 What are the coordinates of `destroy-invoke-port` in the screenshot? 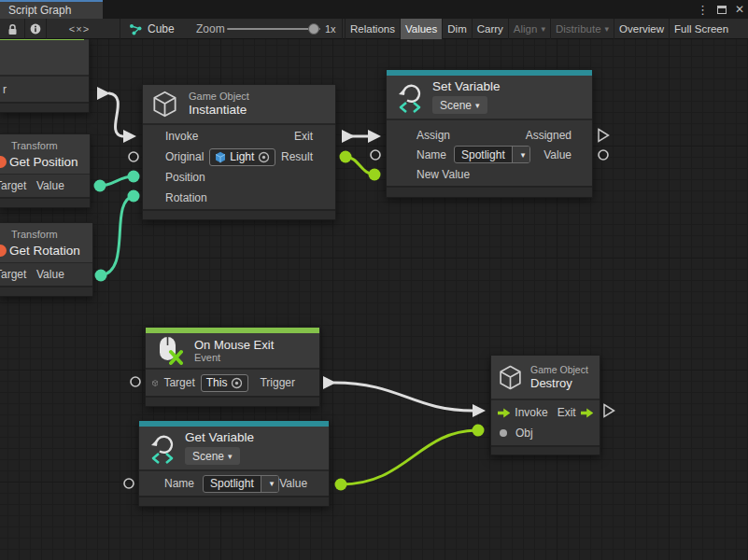 It's located at (479, 411).